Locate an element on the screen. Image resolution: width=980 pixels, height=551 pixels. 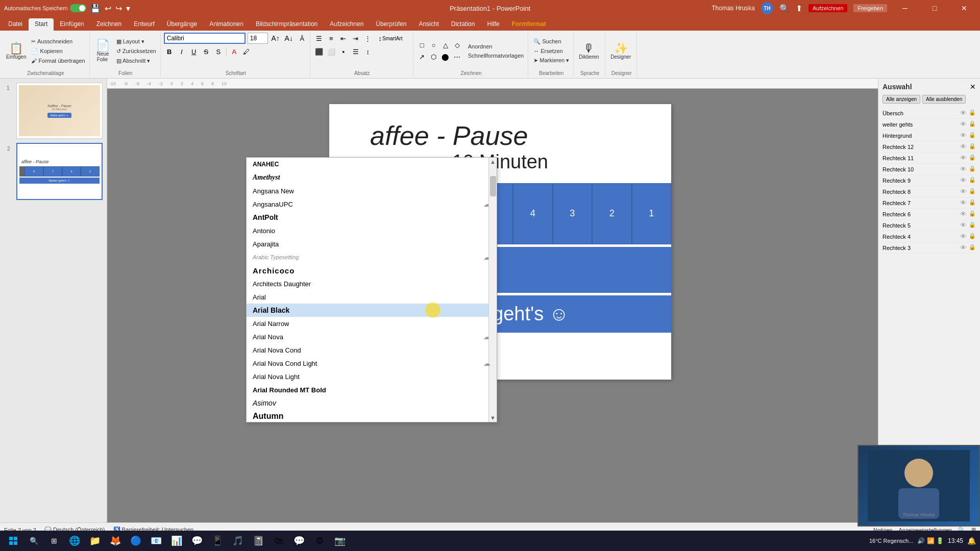
font-item-arial-rounded-mt-bold: Arial Rounded MT Bold is located at coordinates (372, 390).